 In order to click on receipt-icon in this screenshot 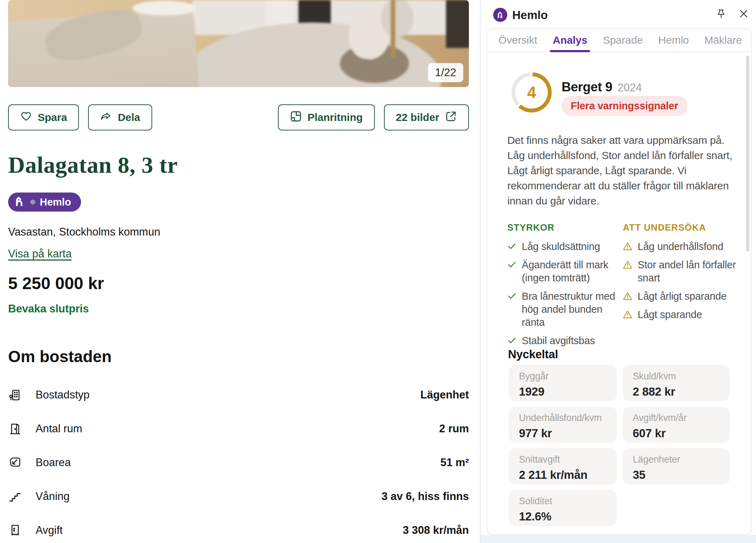, I will do `click(16, 530)`.